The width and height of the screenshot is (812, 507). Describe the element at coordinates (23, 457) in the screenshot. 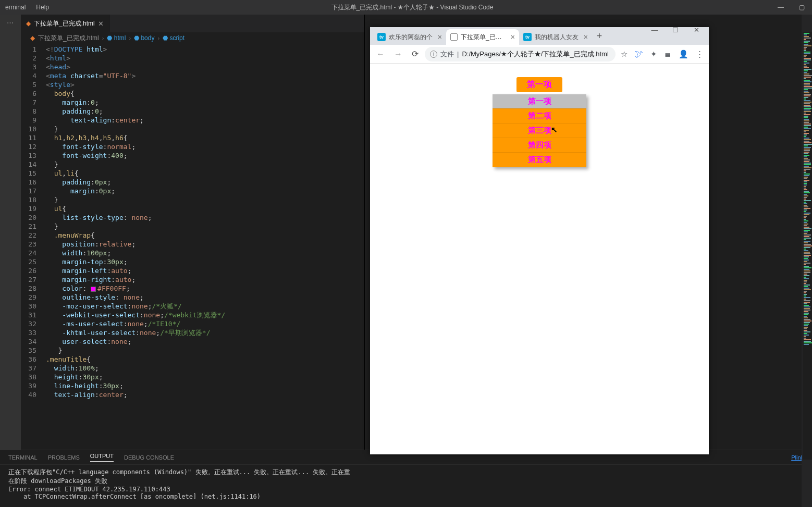

I see `panel-tab-terminal: TERMINAL` at that location.